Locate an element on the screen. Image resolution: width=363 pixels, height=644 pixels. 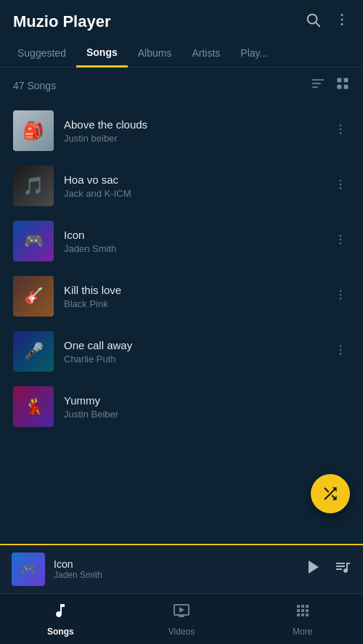
videos-nav-icon is located at coordinates (182, 613).